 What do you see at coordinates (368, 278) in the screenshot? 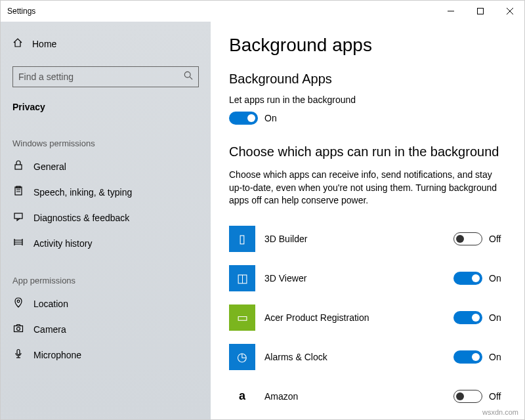
I see `app-row: ◫3D ViewerOn` at bounding box center [368, 278].